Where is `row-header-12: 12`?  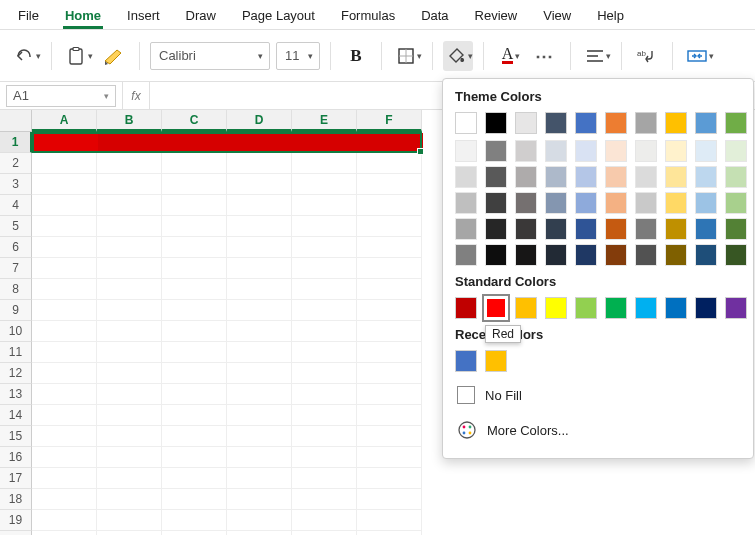
row-header-12: 12 is located at coordinates (16, 374).